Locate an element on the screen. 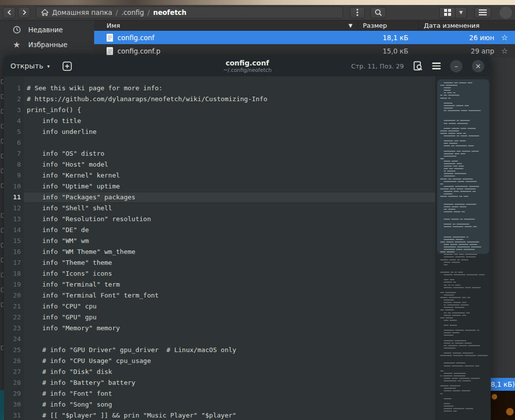 The width and height of the screenshot is (515, 420). line-number: 2 is located at coordinates (12, 99).